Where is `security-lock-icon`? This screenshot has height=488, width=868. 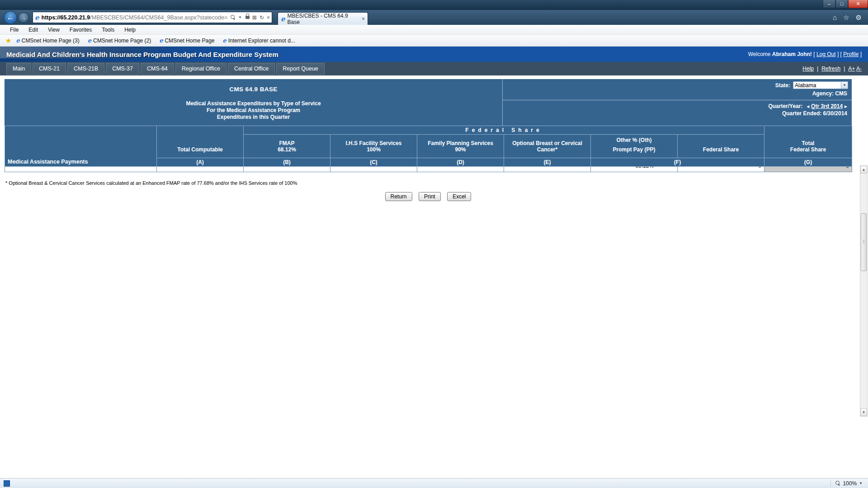
security-lock-icon is located at coordinates (248, 17).